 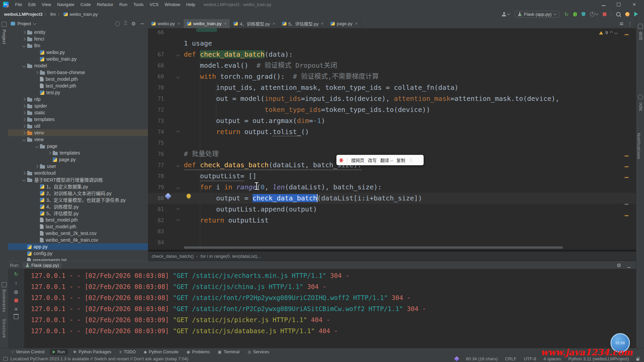 What do you see at coordinates (142, 24) in the screenshot?
I see `hide-panel-icon` at bounding box center [142, 24].